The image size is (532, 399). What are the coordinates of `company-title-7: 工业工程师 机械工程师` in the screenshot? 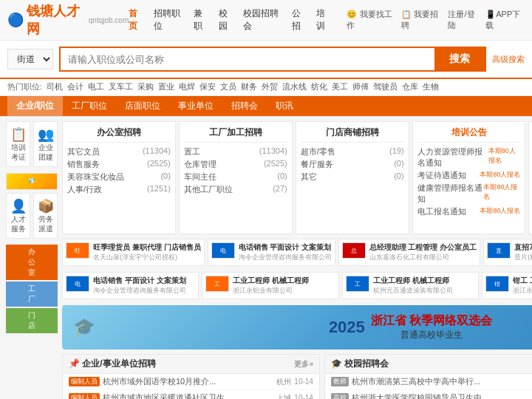 It's located at (284, 281).